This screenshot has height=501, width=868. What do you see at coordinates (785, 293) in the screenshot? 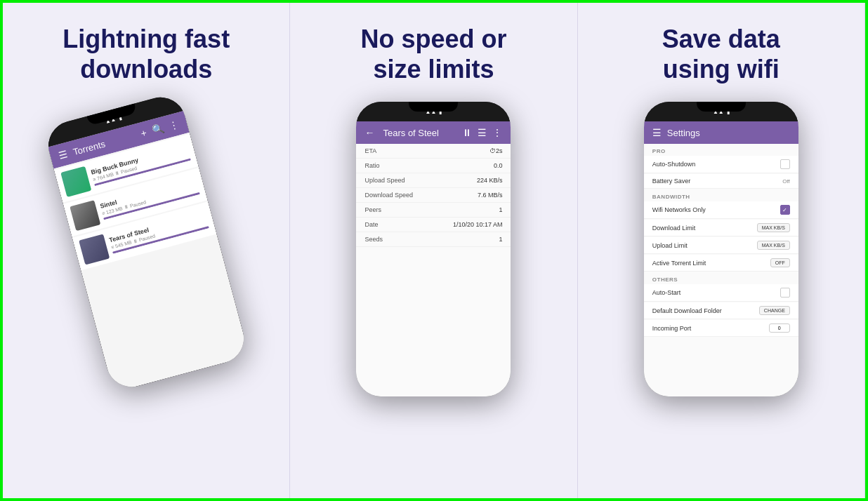
I see `settings-checkbox-autostart` at bounding box center [785, 293].